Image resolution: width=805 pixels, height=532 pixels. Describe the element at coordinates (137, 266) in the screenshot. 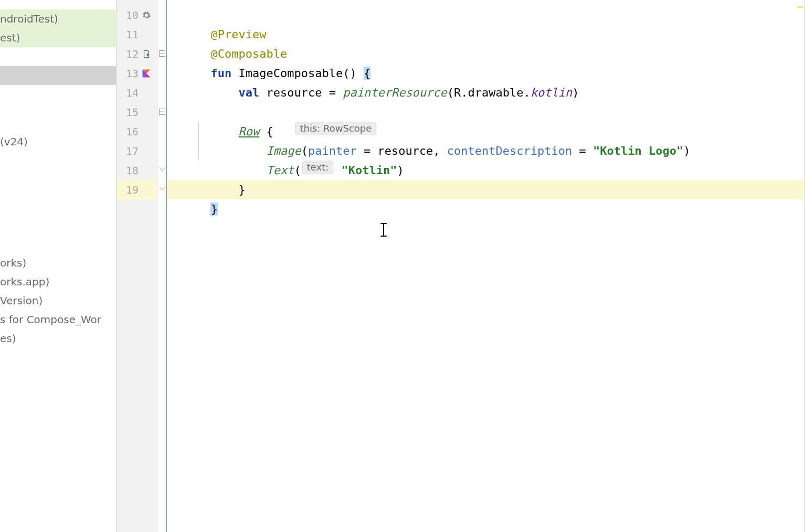

I see `editor-gutter: 10 11 12 13 14 15 16` at that location.